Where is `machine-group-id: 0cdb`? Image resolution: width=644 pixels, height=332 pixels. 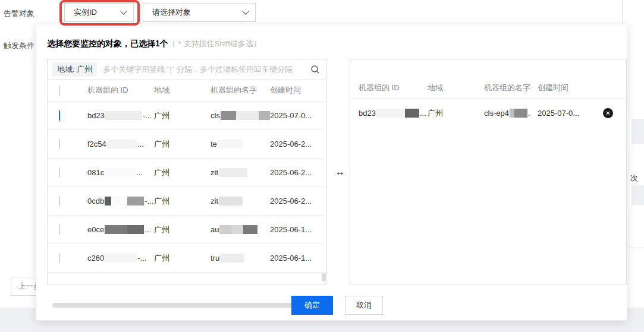
machine-group-id: 0cdb is located at coordinates (96, 201).